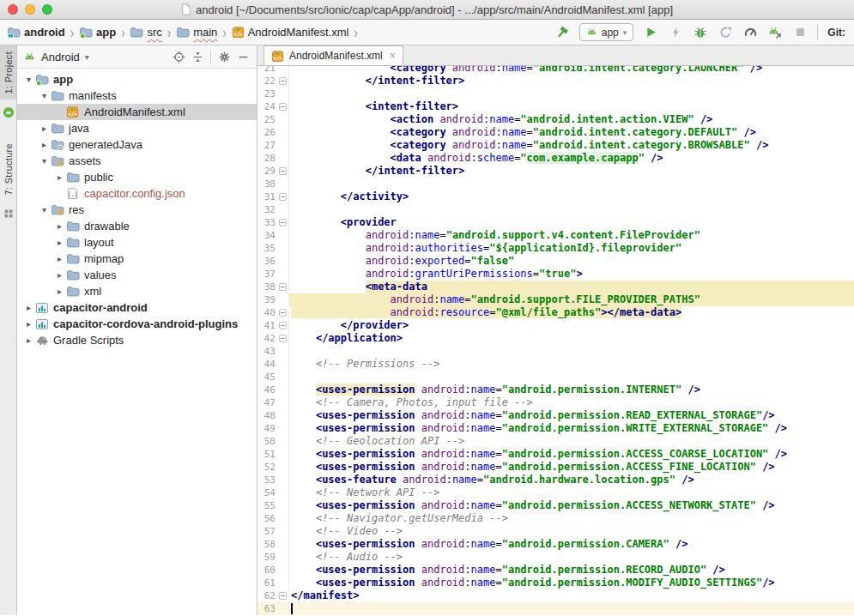  I want to click on code-line-22: 22− </intent-filter>, so click(556, 81).